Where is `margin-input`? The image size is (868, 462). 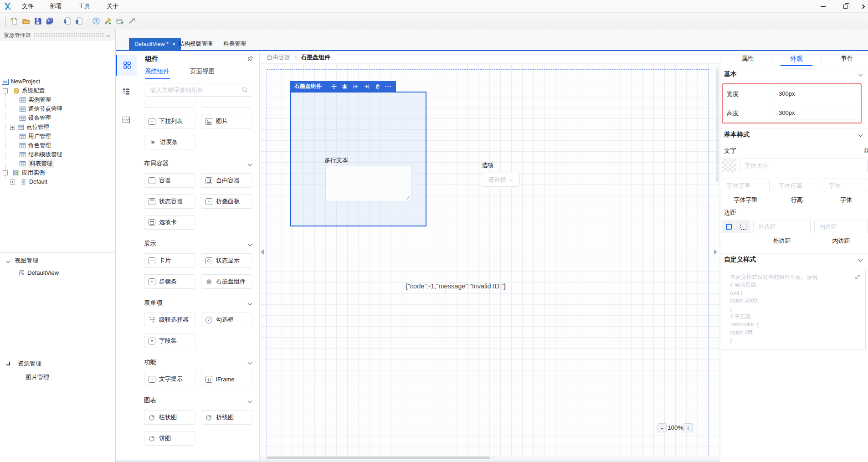
margin-input is located at coordinates (782, 226).